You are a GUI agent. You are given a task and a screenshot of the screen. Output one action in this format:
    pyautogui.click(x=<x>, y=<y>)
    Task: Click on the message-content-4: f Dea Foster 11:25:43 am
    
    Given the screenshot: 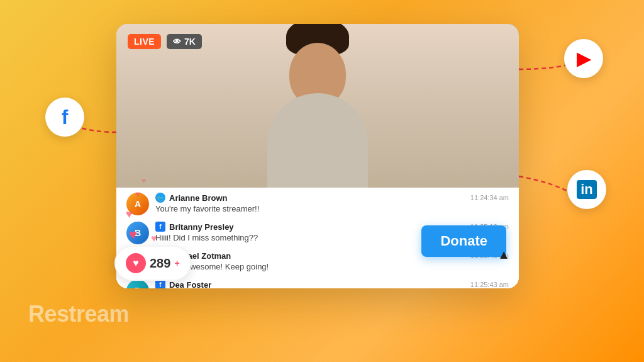 What is the action you would take?
    pyautogui.click(x=332, y=284)
    